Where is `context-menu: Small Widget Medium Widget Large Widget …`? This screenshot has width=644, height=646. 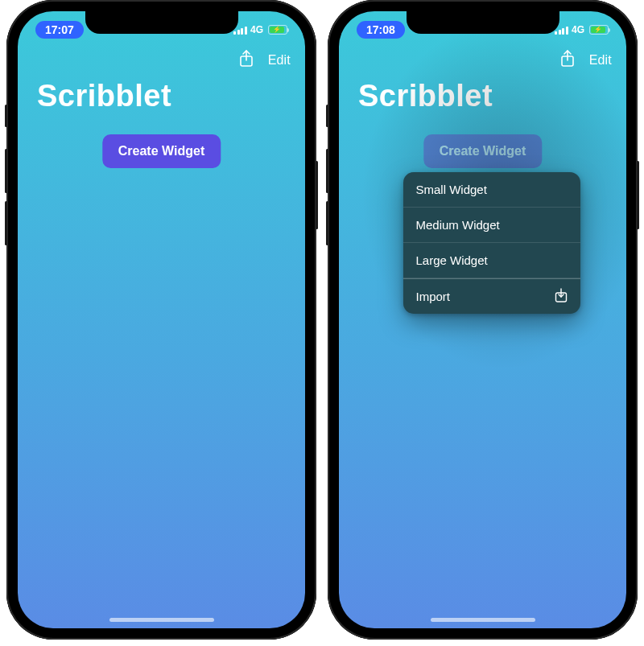
context-menu: Small Widget Medium Widget Large Widget … is located at coordinates (492, 243).